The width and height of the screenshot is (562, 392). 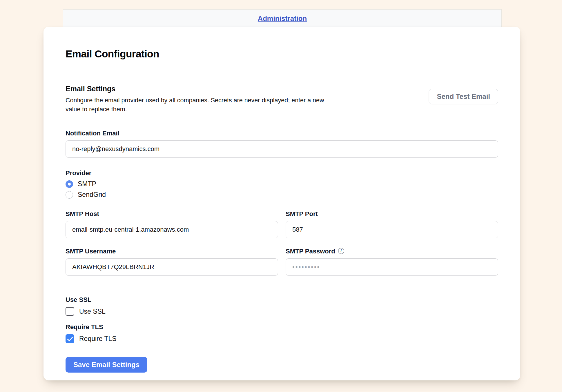 What do you see at coordinates (282, 173) in the screenshot?
I see `provider-label: Provider` at bounding box center [282, 173].